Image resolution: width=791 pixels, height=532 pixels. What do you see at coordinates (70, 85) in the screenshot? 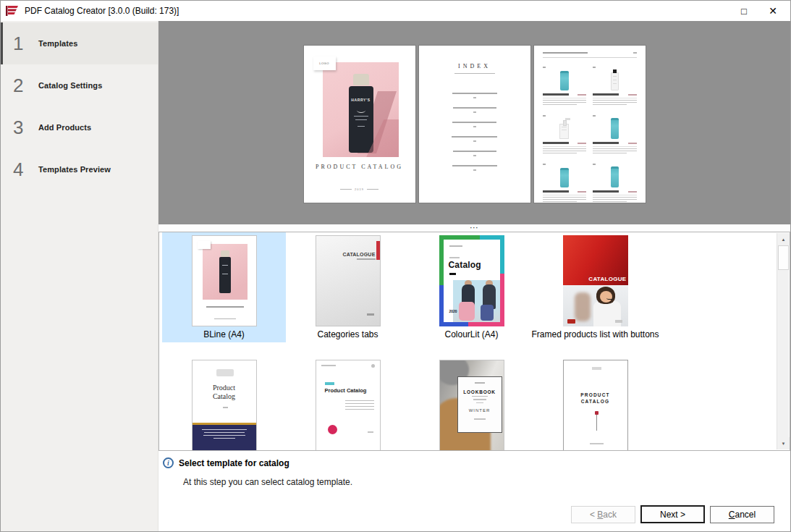
I see `step-label: Catalog Settings` at bounding box center [70, 85].